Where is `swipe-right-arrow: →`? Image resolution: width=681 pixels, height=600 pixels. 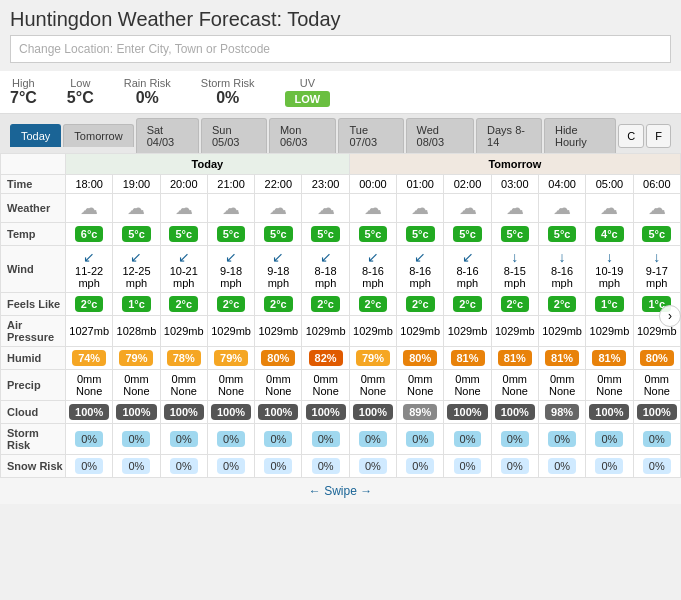
swipe-right-arrow: → is located at coordinates (366, 491).